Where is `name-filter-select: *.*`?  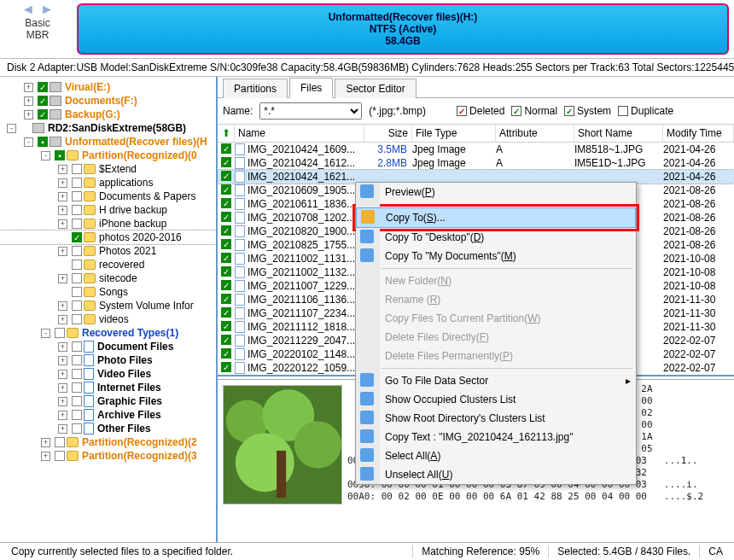 name-filter-select: *.* is located at coordinates (311, 111).